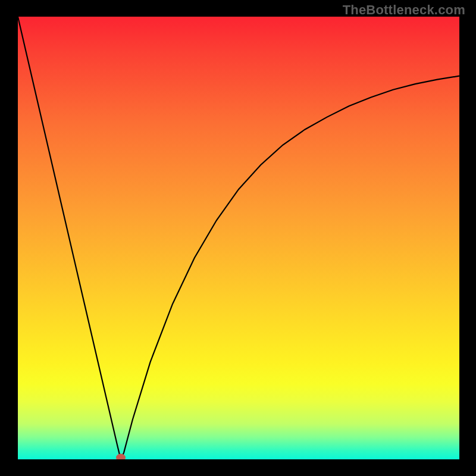  I want to click on watermark-text: TheBottleneck.com, so click(404, 10).